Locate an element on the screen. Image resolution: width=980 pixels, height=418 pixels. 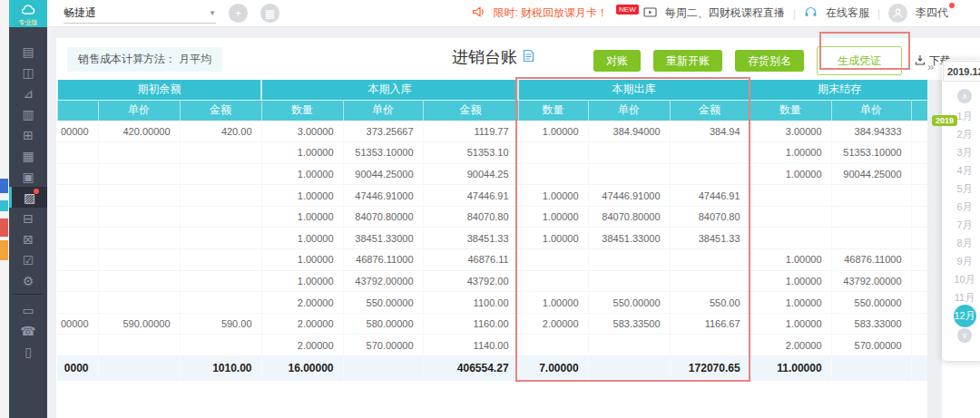
month-item-4月: 4月 is located at coordinates (961, 170).